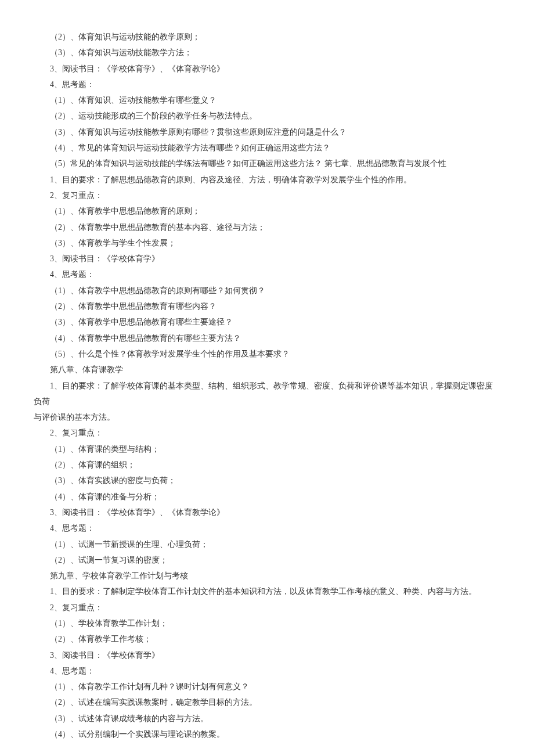  What do you see at coordinates (267, 307) in the screenshot?
I see `text-line: （2）、体育教学中思想品德教育有哪些内容？` at bounding box center [267, 307].